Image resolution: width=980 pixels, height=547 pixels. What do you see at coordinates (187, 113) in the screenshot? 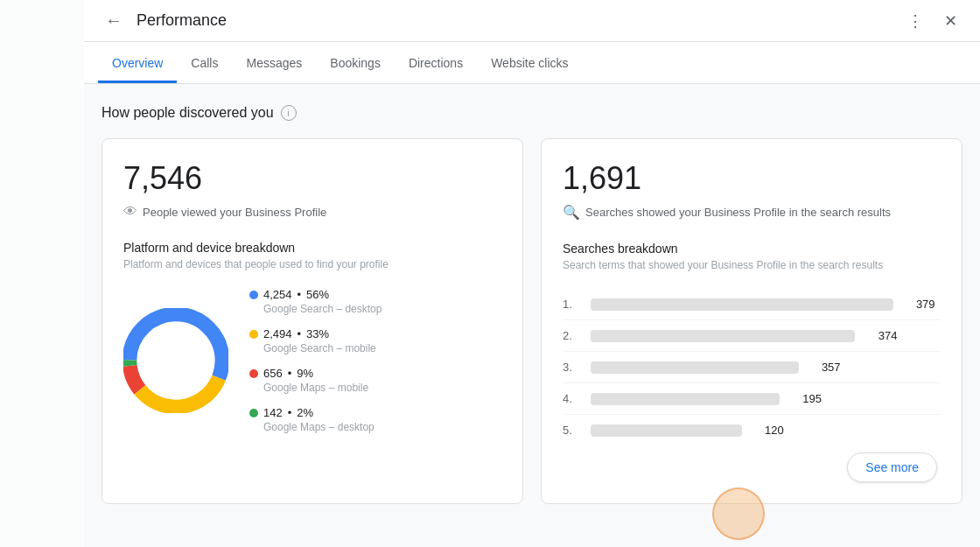
I see `section-title: How people discovered you` at bounding box center [187, 113].